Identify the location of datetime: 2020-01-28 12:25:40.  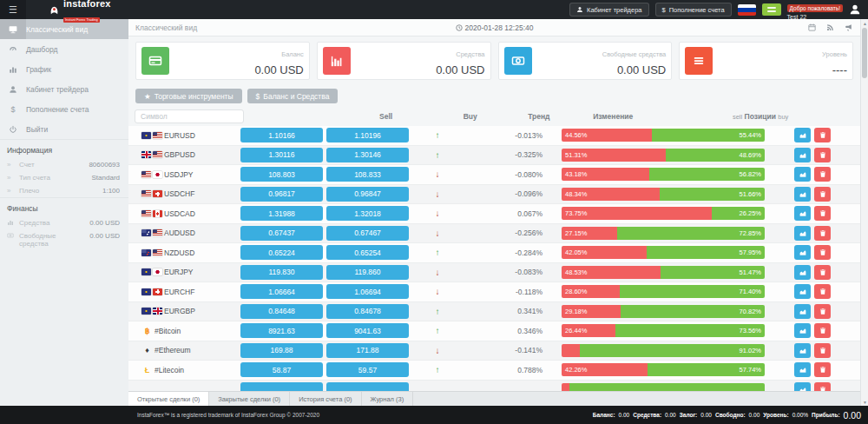
(495, 28).